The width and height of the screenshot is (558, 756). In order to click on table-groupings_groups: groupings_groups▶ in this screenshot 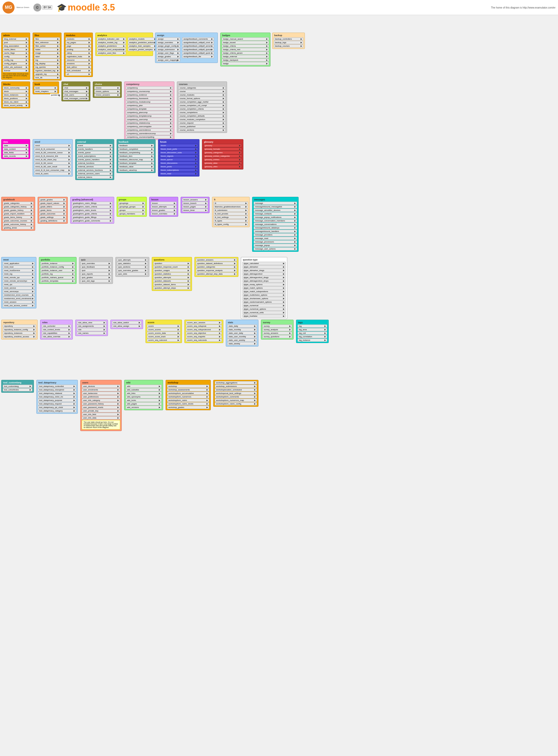, I will do `click(132, 207)`.